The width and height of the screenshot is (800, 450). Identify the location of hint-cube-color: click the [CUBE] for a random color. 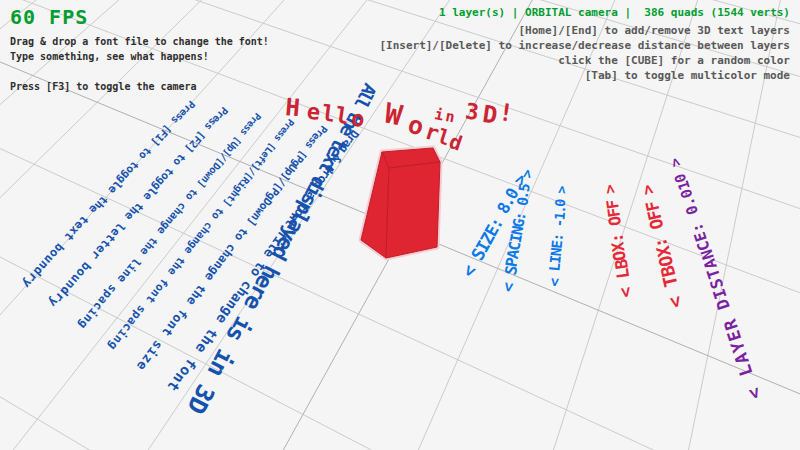
(674, 61).